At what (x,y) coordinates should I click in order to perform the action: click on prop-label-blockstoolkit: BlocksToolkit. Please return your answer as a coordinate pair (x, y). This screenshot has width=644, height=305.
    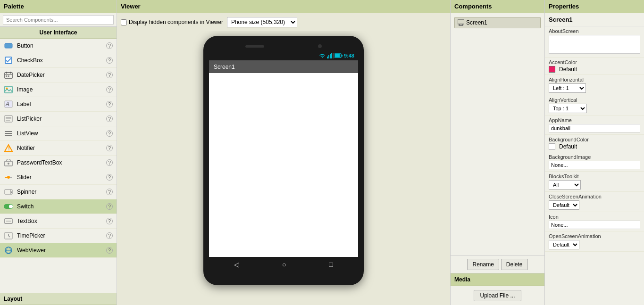
    Looking at the image, I should click on (594, 176).